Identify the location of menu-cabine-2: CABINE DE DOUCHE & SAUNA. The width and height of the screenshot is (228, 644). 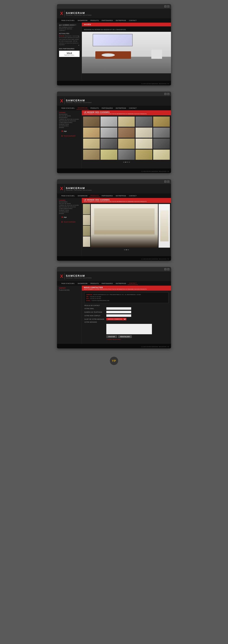
(69, 119).